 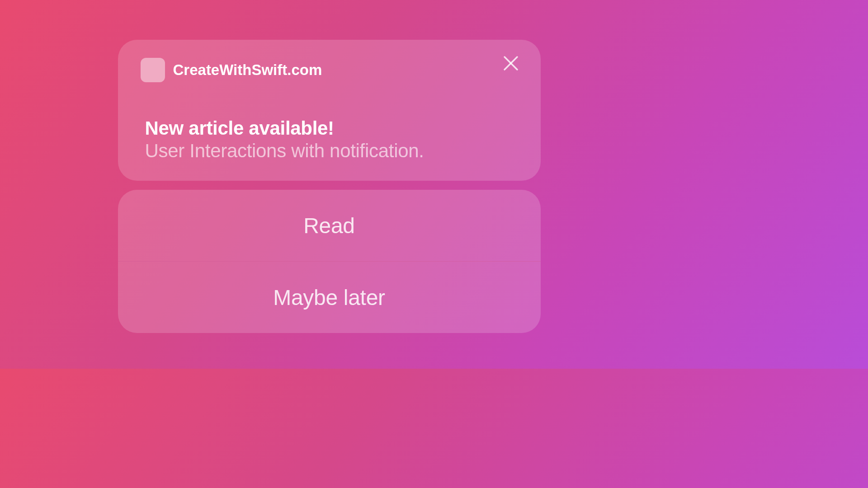 What do you see at coordinates (329, 261) in the screenshot?
I see `notification-actions: Read Maybe later` at bounding box center [329, 261].